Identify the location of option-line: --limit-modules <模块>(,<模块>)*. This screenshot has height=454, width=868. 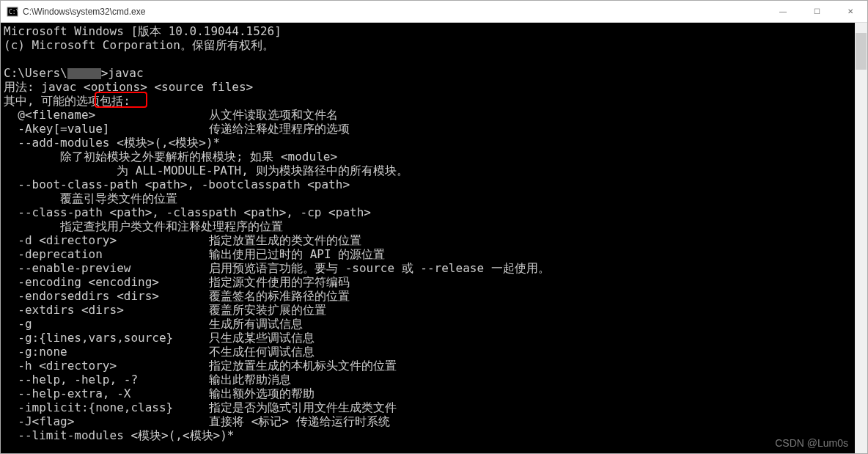
(428, 436).